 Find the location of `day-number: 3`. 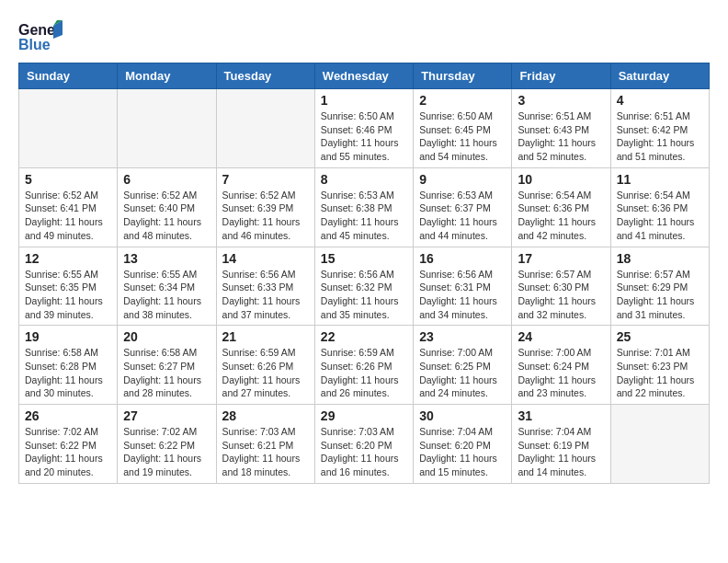

day-number: 3 is located at coordinates (561, 100).